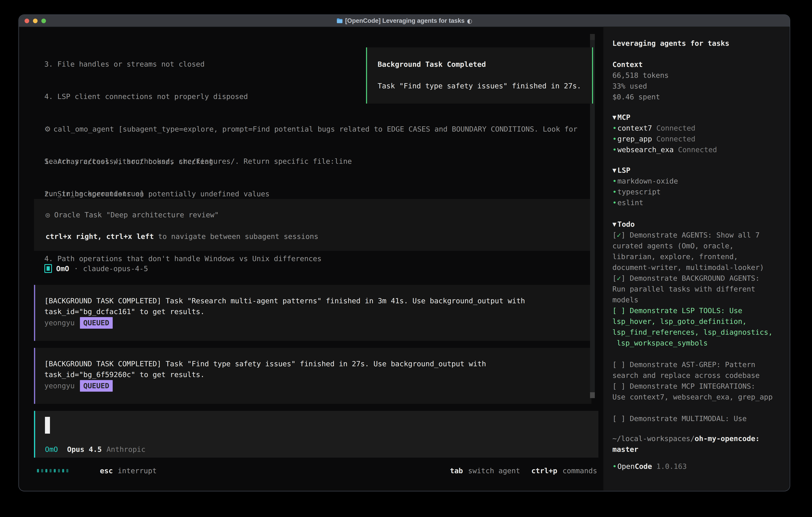  What do you see at coordinates (318, 375) in the screenshot?
I see `task-card-line: task_id="bg_6f59260c" to get results.` at bounding box center [318, 375].